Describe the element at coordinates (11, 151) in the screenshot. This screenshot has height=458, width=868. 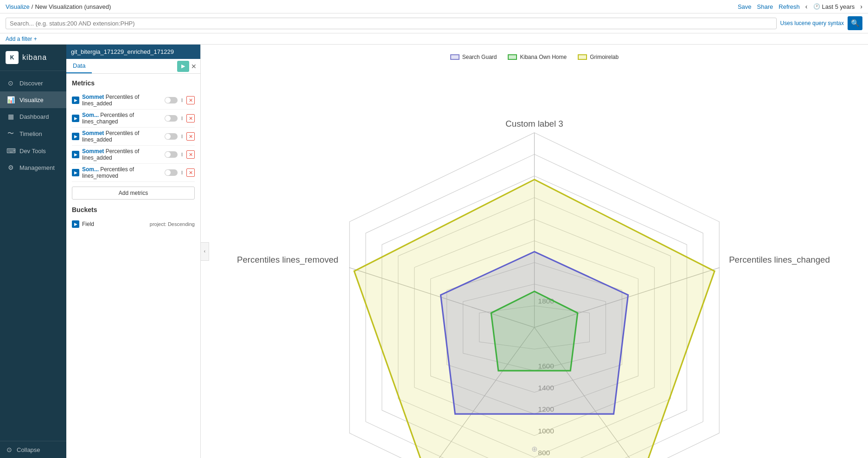
I see `devtools-icon: ⌨` at that location.